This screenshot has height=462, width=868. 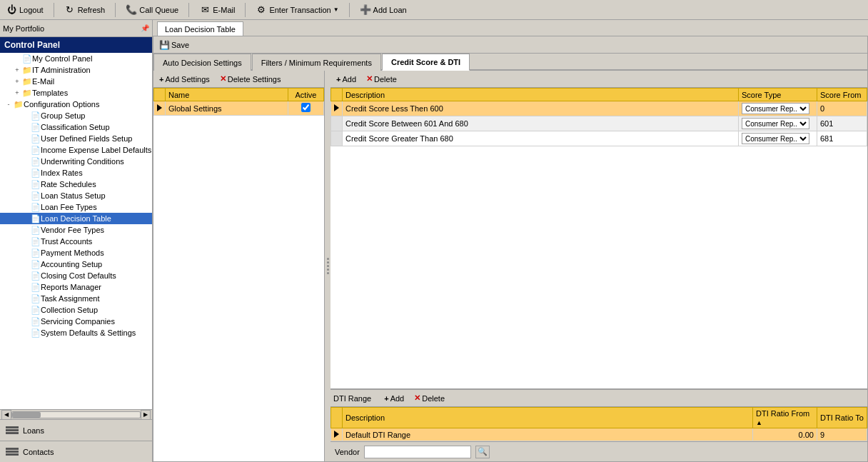 I want to click on call-queue-button: 📞 Call Queue, so click(x=152, y=10).